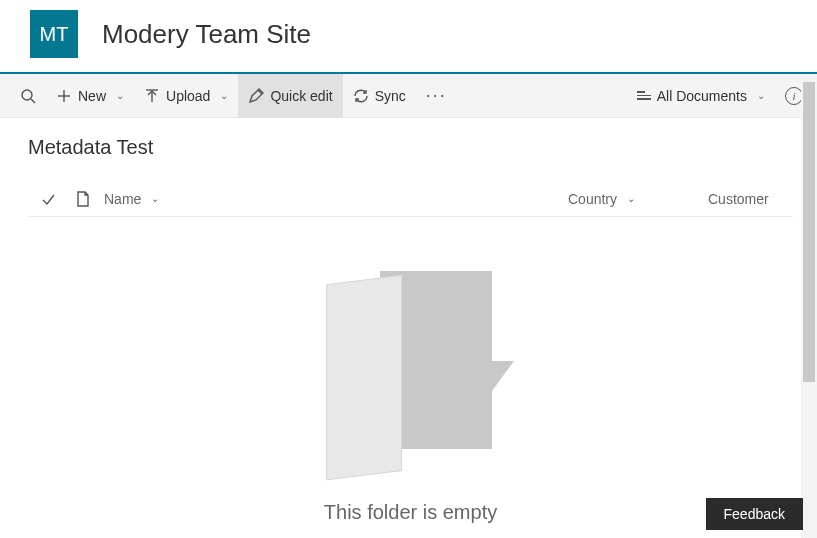 The width and height of the screenshot is (817, 538). I want to click on search-icon, so click(28, 96).